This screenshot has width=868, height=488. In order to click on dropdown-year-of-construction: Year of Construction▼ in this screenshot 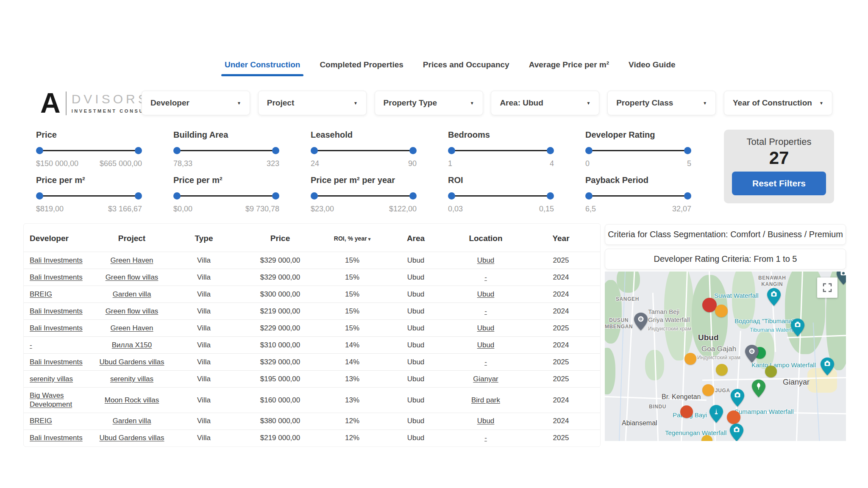, I will do `click(778, 103)`.